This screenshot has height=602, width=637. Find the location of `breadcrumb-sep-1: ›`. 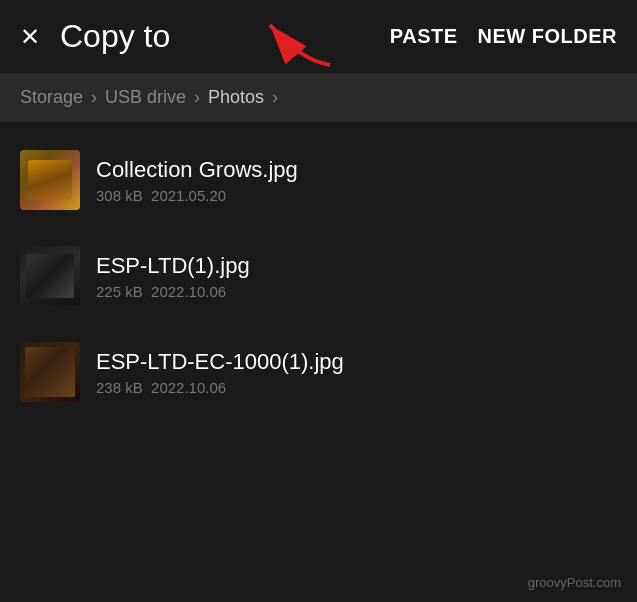

breadcrumb-sep-1: › is located at coordinates (94, 98).